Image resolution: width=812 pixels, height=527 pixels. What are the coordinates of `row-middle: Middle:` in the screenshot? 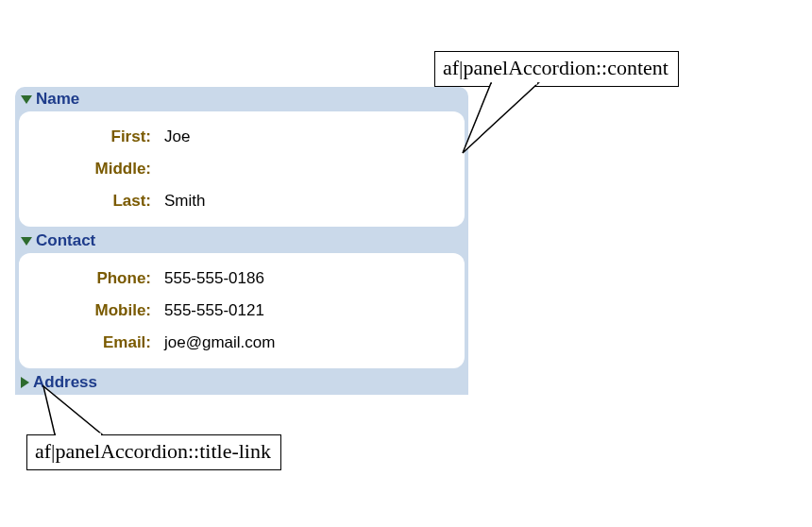 It's located at (235, 169).